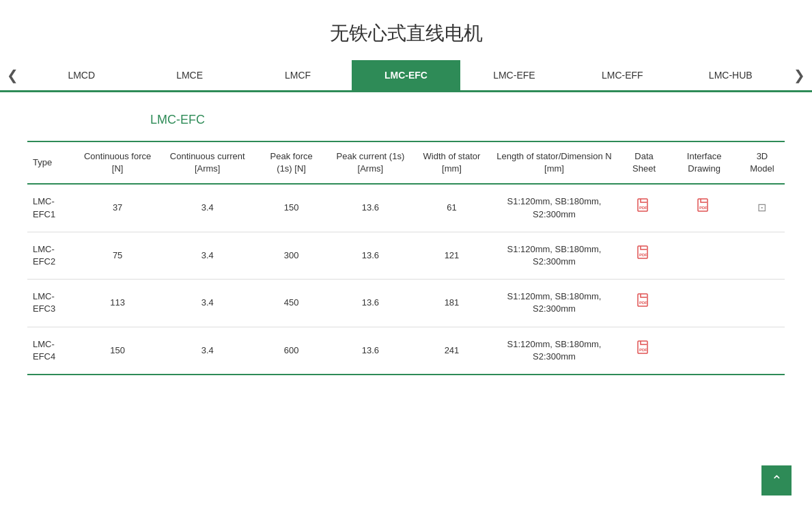 This screenshot has height=516, width=812. I want to click on cell-r3-c4: 13.6, so click(370, 351).